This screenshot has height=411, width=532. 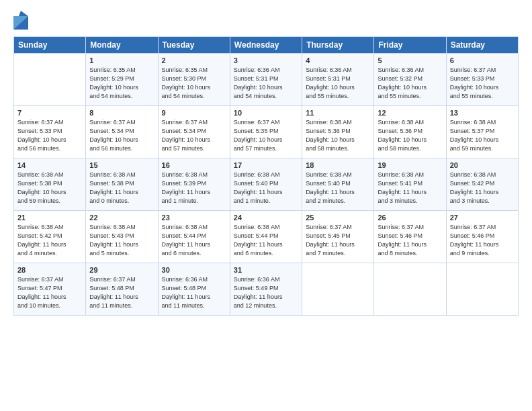 What do you see at coordinates (122, 165) in the screenshot?
I see `day-number: 15` at bounding box center [122, 165].